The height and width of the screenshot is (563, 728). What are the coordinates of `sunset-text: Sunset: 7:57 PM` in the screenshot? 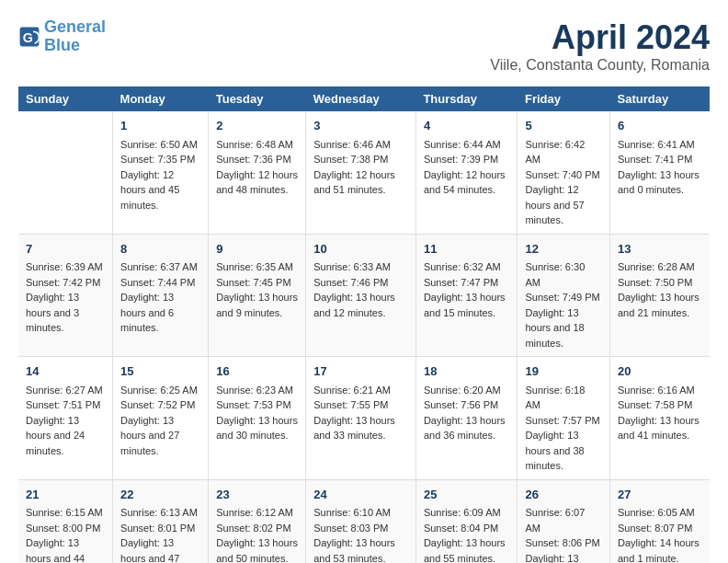 It's located at (563, 420).